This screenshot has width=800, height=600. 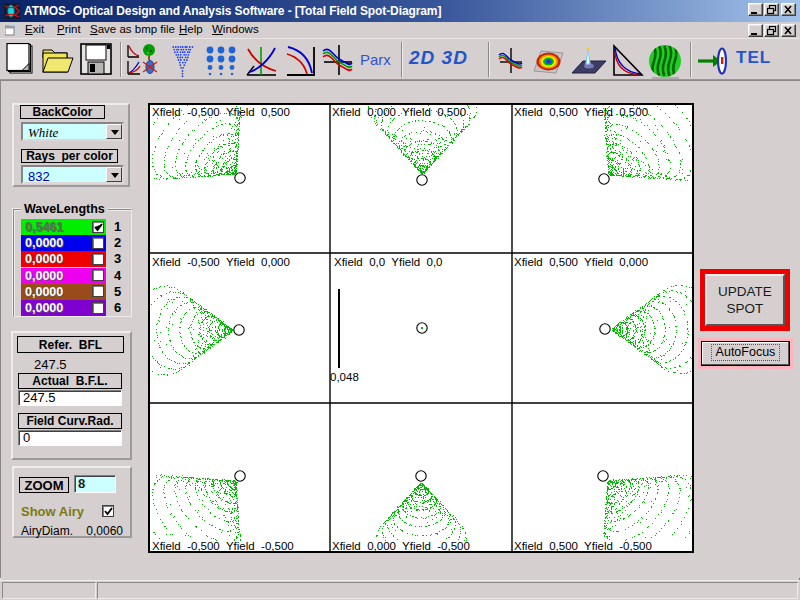 What do you see at coordinates (344, 377) in the screenshot?
I see `svg-text: 0,048` at bounding box center [344, 377].